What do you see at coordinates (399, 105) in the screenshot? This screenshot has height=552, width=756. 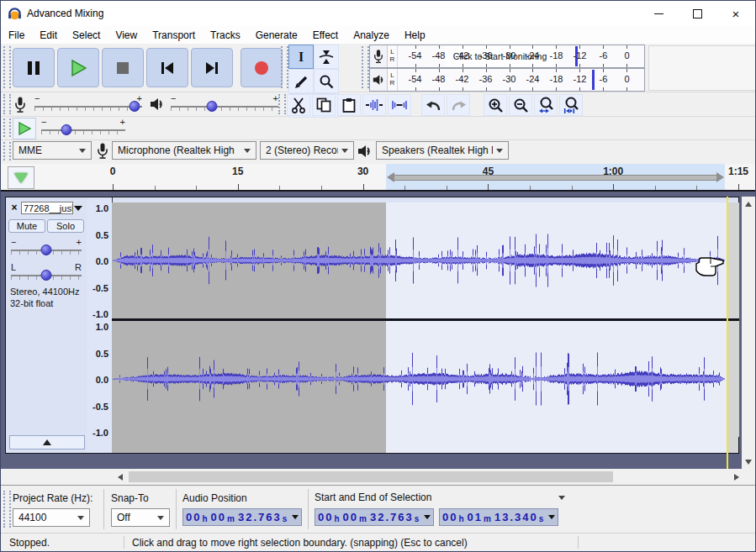 I see `silence-audio-button` at bounding box center [399, 105].